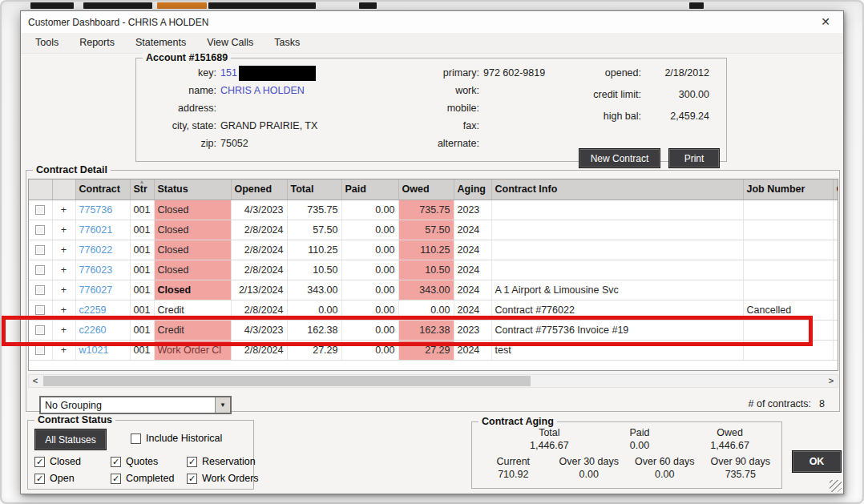 This screenshot has width=864, height=504. I want to click on column-header-contract: Contract, so click(103, 189).